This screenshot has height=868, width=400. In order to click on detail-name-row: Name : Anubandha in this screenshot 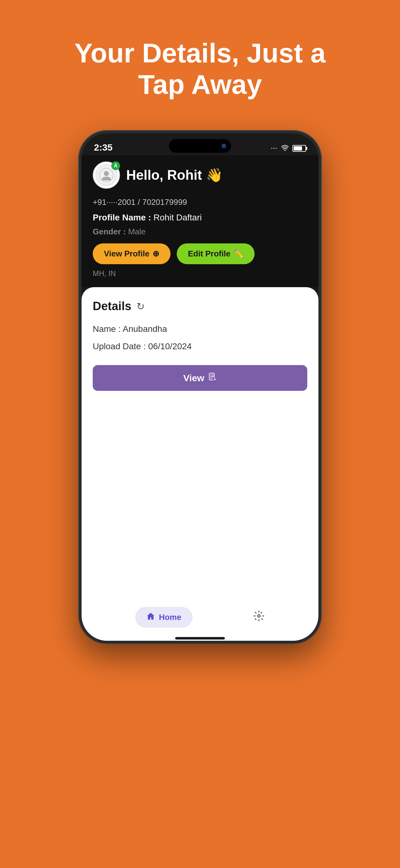, I will do `click(200, 329)`.